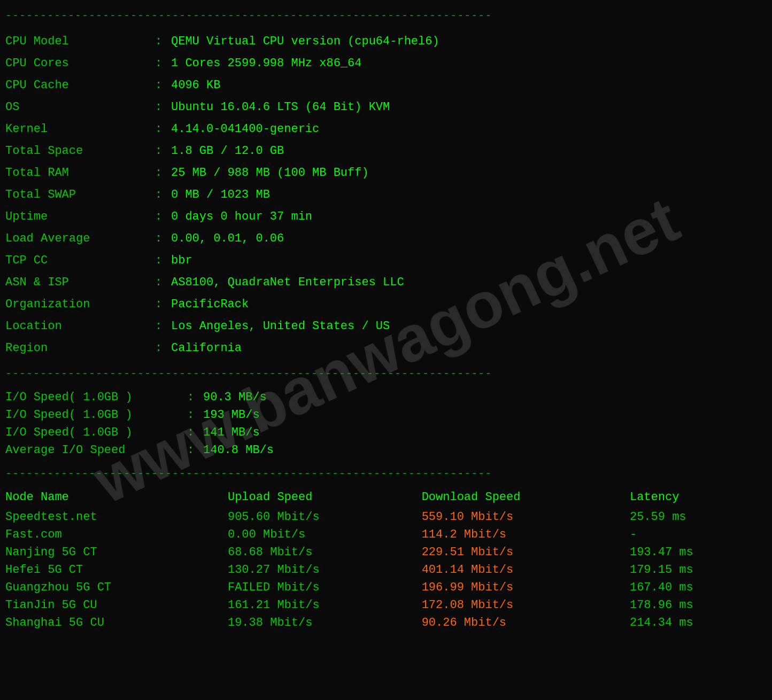 Image resolution: width=772 pixels, height=700 pixels. I want to click on system-value: 1.8 GB / 12.0 GB, so click(469, 151).